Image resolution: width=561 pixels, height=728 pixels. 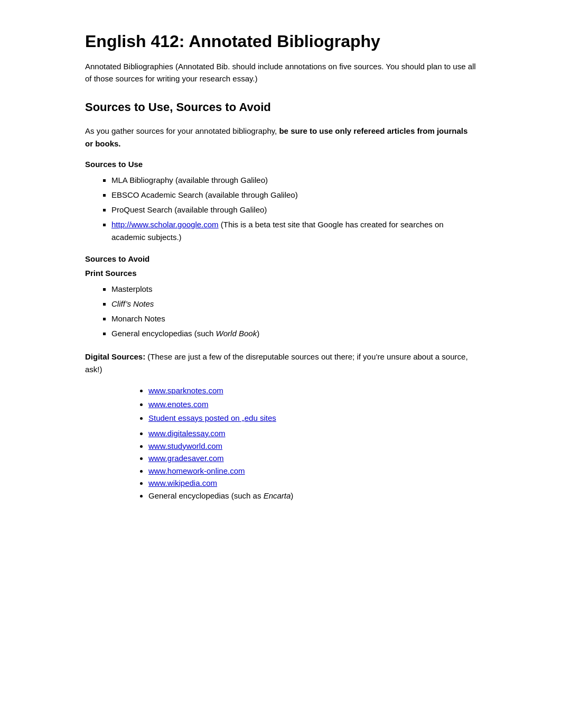 I want to click on intro-text: Annotated Bibliographies (Annotated Bib.…, so click(x=280, y=73).